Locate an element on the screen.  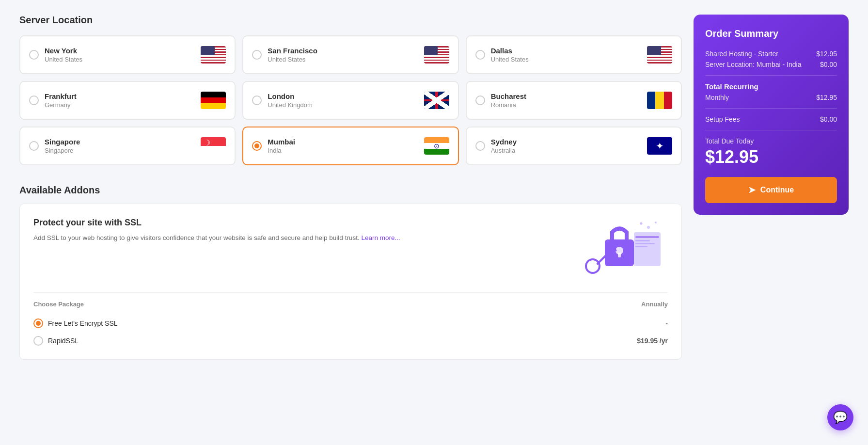
radio-san-francisco is located at coordinates (257, 55).